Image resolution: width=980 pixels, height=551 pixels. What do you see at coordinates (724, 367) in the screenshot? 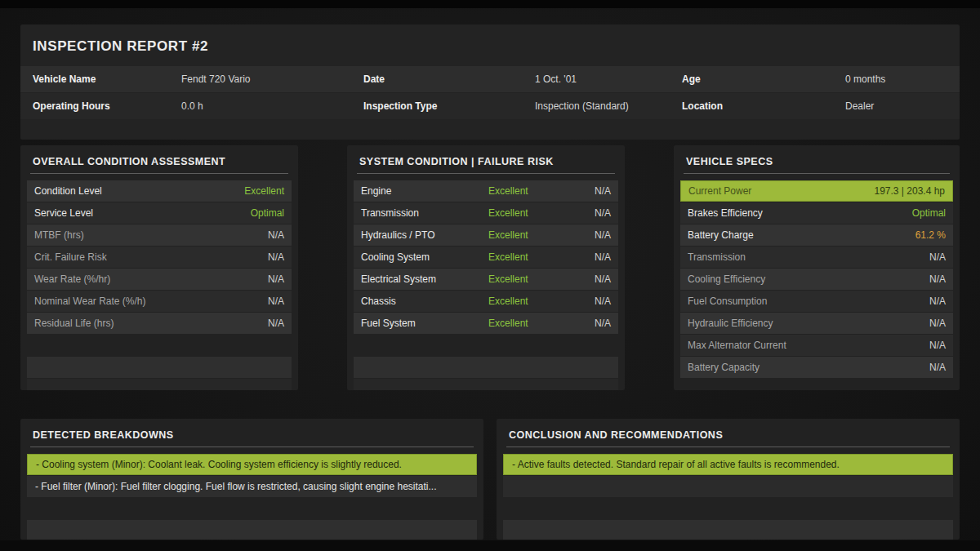
I see `spec-label: Battery Capacity` at bounding box center [724, 367].